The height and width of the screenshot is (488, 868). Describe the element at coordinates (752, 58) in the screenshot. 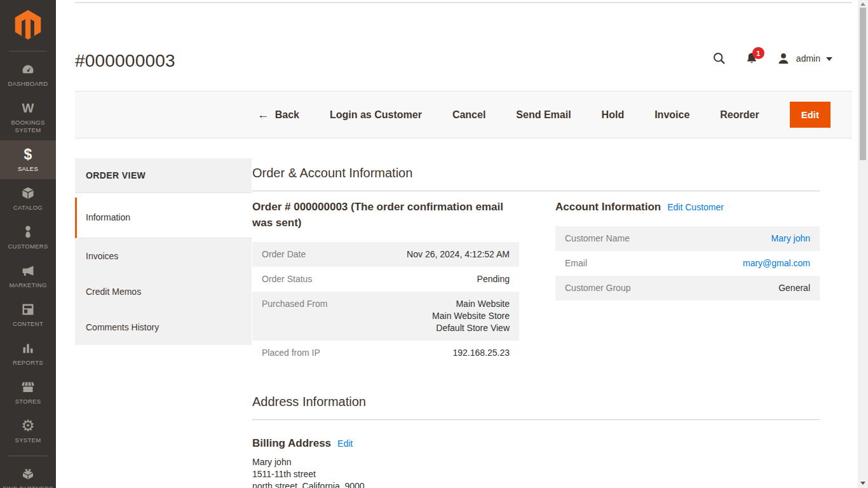

I see `notifications-button: 1` at that location.